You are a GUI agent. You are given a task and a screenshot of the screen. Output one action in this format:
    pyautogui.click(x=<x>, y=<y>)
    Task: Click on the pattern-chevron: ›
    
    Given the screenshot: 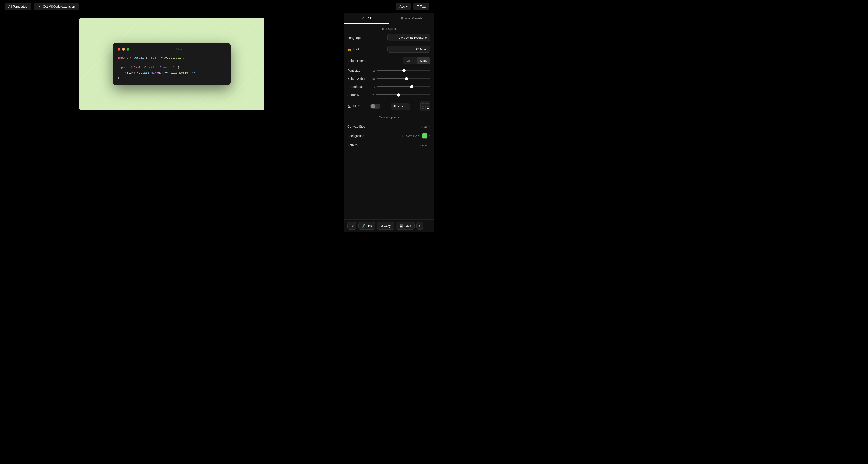 What is the action you would take?
    pyautogui.click(x=430, y=145)
    